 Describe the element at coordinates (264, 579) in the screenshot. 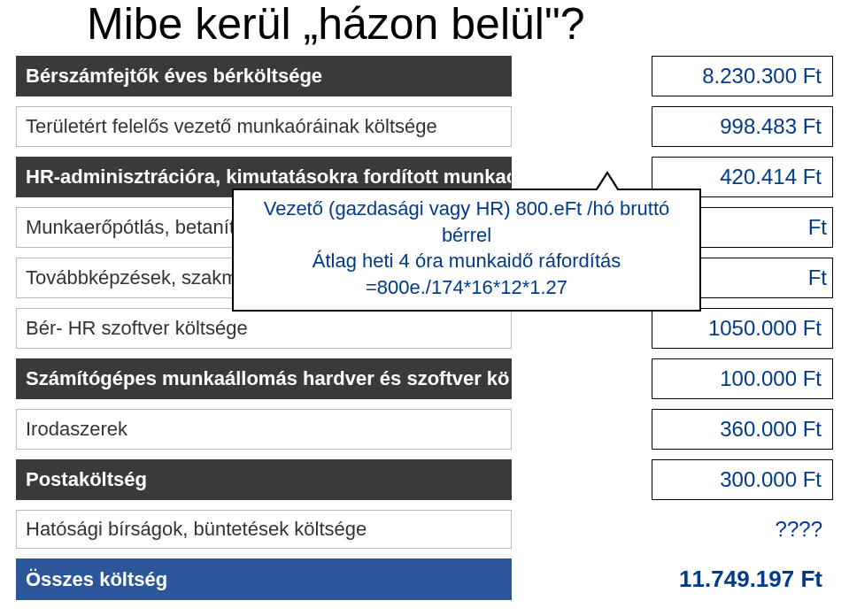

I see `total-label: Összes költség` at that location.